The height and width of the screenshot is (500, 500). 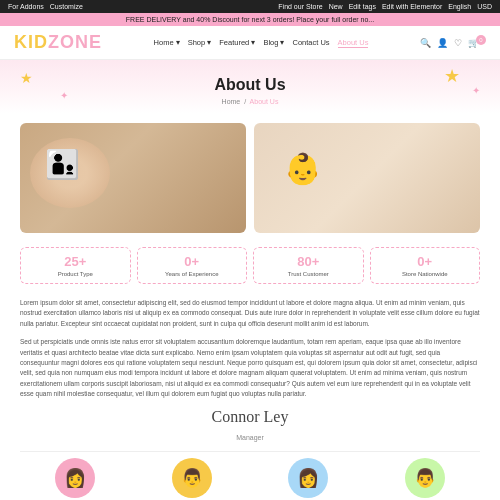 What do you see at coordinates (232, 102) in the screenshot?
I see `breadcrumb-home: Home` at bounding box center [232, 102].